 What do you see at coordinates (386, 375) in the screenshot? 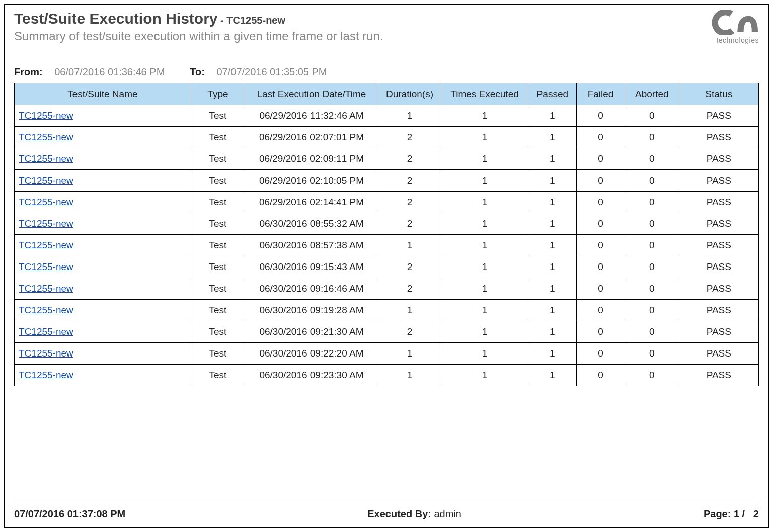
I see `table-row: TC1255-newTest06/30/2016 09:23:30 AM1110…` at bounding box center [386, 375].